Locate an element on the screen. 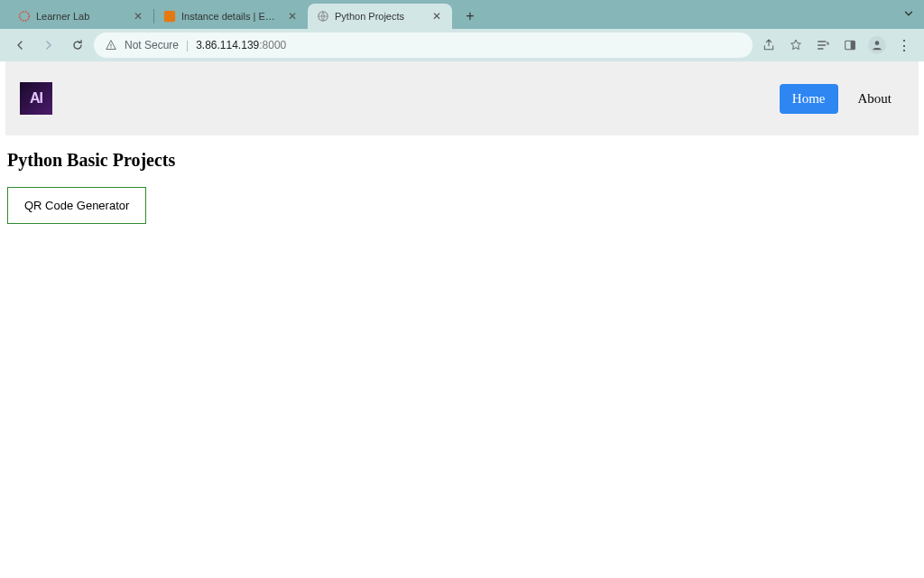 Image resolution: width=924 pixels, height=578 pixels. browser-toolbar: Not Secure | 3.86.114.139:8000 ⋮ is located at coordinates (462, 45).